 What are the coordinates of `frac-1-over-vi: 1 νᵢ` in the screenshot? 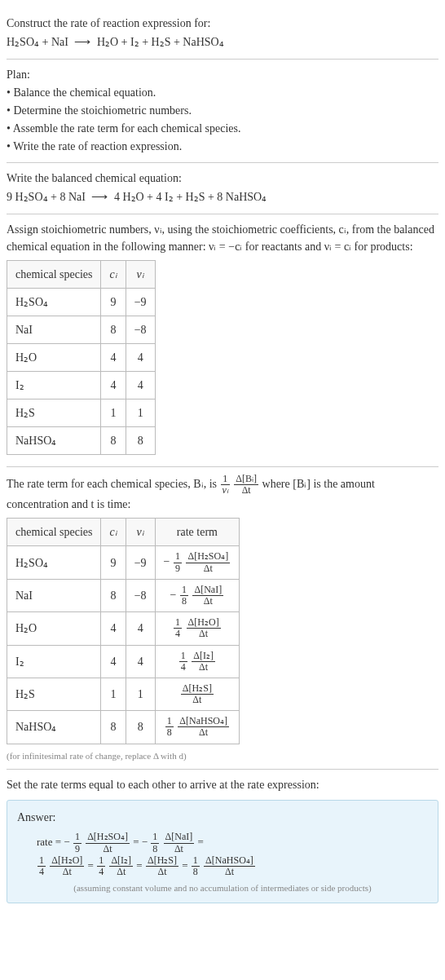 It's located at (225, 484).